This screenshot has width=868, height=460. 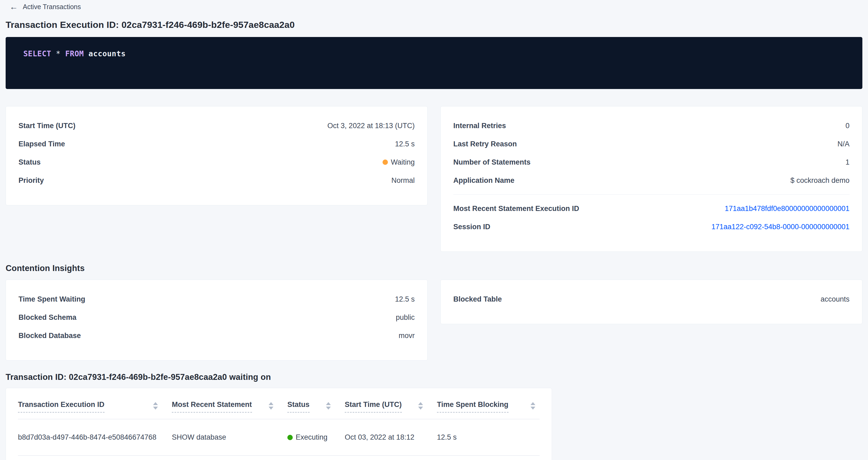 What do you see at coordinates (42, 144) in the screenshot?
I see `row-label: Elapsed Time` at bounding box center [42, 144].